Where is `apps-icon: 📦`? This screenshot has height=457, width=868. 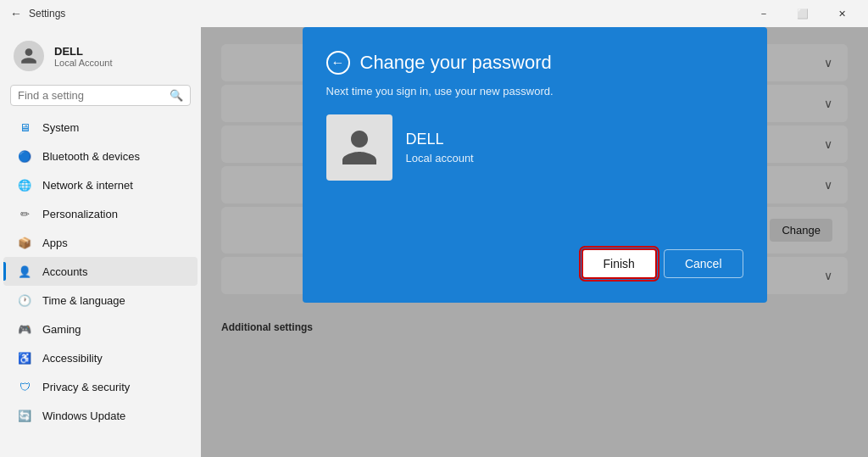 apps-icon: 📦 is located at coordinates (25, 242).